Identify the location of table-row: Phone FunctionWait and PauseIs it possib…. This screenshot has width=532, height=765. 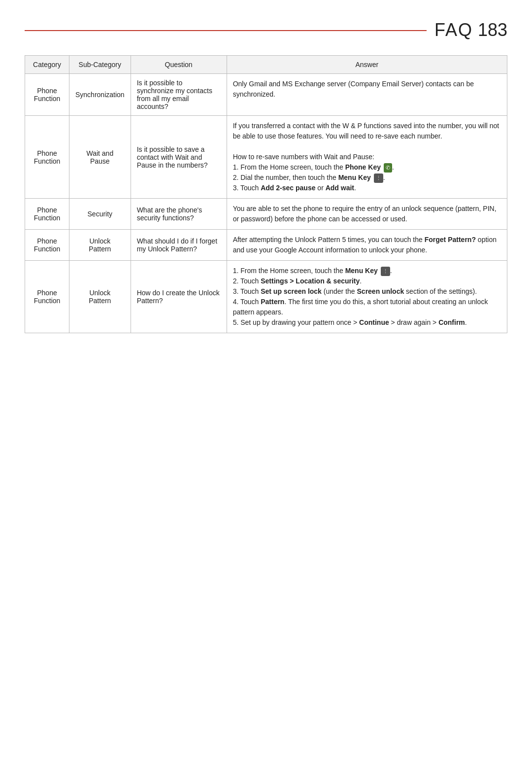
(266, 157).